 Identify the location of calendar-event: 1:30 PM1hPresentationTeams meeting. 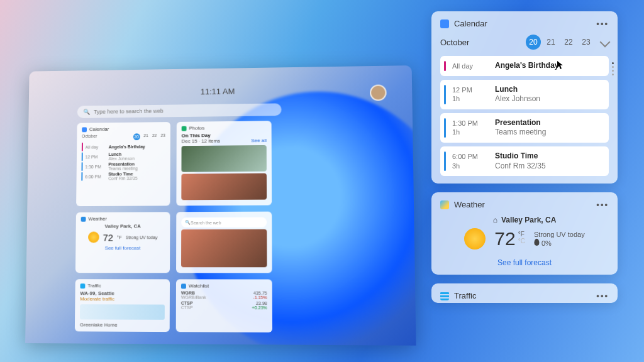
(525, 128).